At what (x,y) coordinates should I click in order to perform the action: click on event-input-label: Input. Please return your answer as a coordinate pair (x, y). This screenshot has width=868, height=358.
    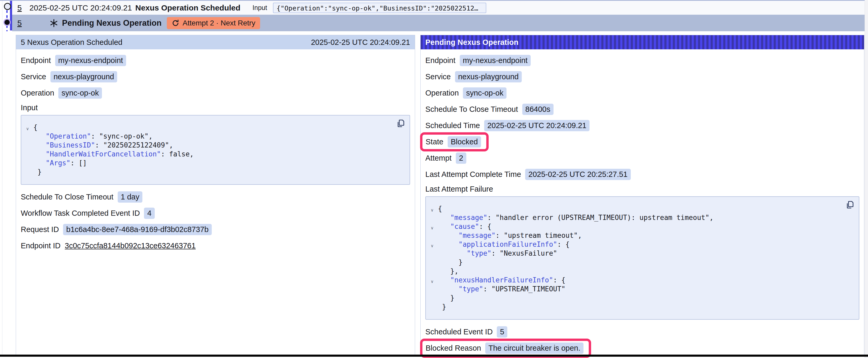
    Looking at the image, I should click on (260, 8).